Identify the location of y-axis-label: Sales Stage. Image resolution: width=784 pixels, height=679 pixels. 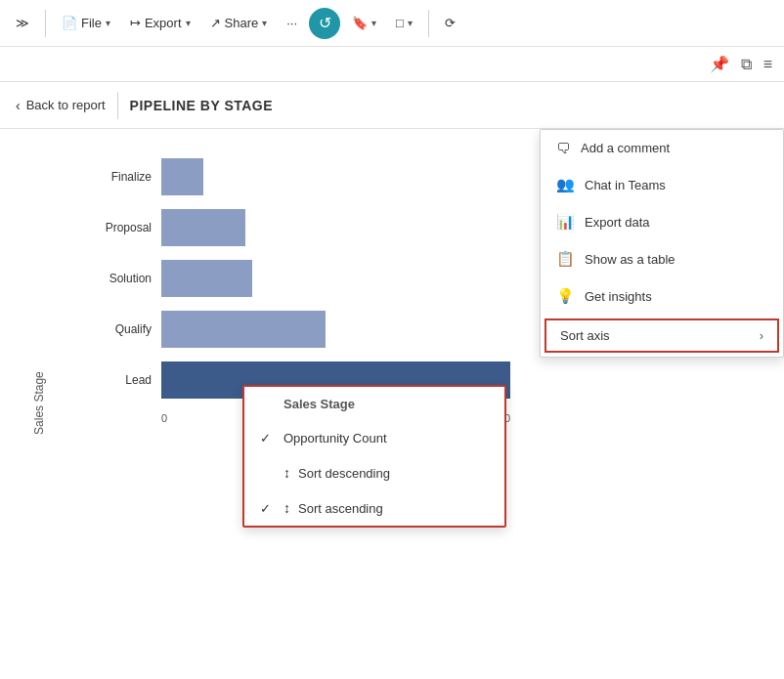
(39, 403).